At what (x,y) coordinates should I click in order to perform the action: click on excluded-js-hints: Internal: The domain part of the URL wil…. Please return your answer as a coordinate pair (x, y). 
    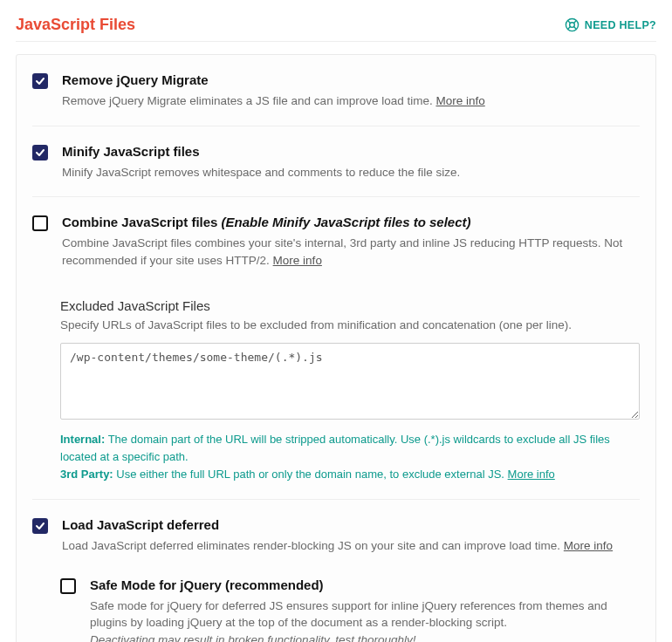
    Looking at the image, I should click on (350, 457).